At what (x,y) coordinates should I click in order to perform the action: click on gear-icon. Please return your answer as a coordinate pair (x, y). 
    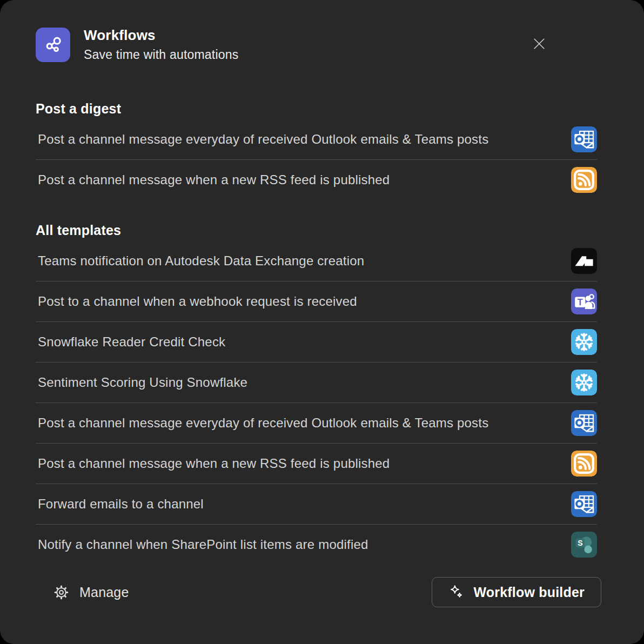
    Looking at the image, I should click on (62, 592).